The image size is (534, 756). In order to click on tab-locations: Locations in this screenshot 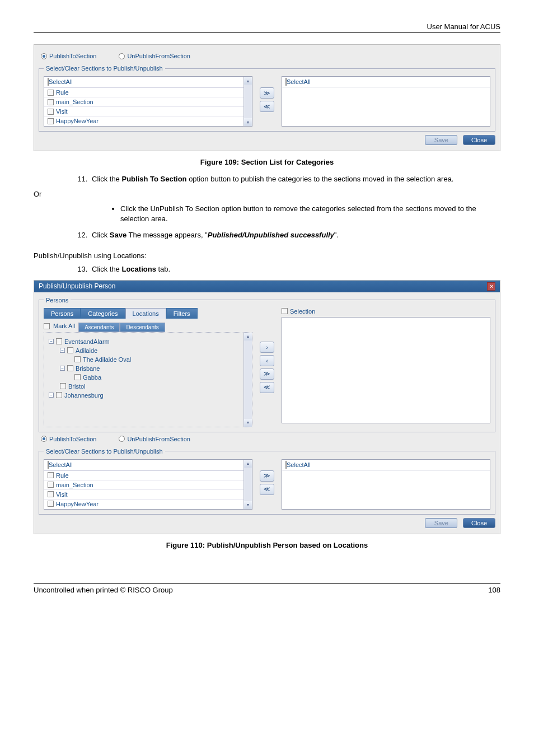, I will do `click(146, 314)`.